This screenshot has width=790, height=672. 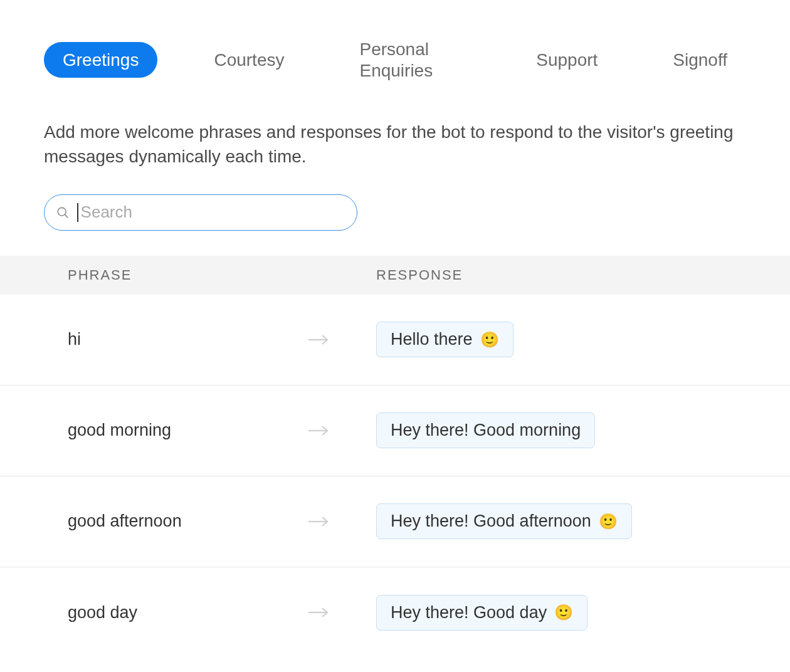 I want to click on tab-support: Support, so click(x=567, y=60).